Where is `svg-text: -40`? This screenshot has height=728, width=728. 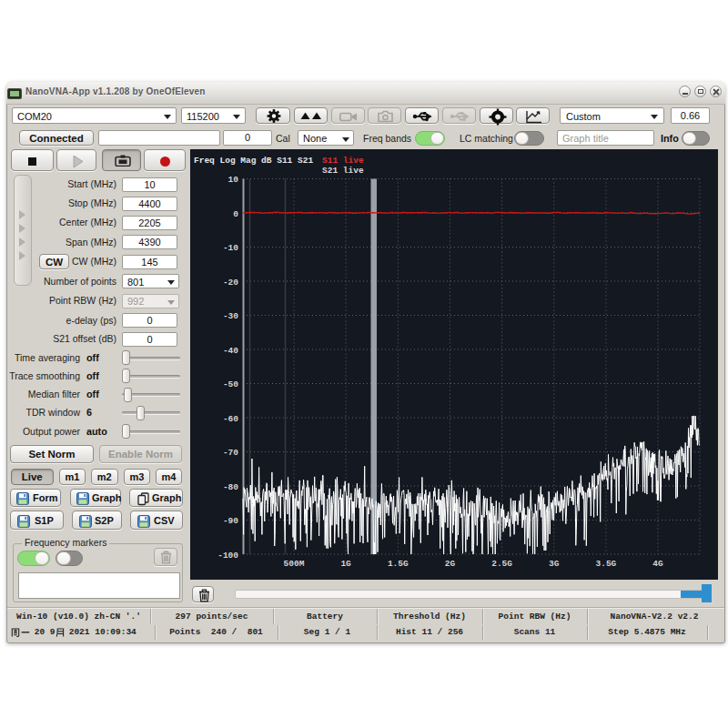 svg-text: -40 is located at coordinates (231, 351).